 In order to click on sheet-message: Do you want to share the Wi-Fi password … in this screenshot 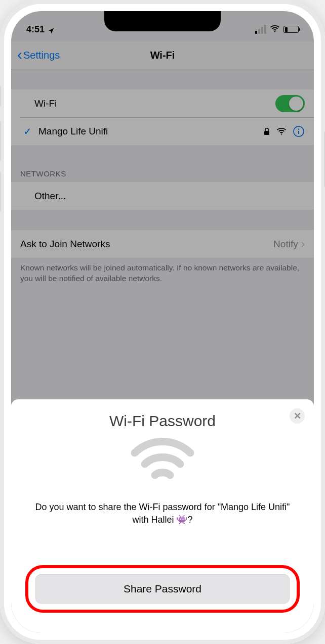, I will do `click(162, 514)`.